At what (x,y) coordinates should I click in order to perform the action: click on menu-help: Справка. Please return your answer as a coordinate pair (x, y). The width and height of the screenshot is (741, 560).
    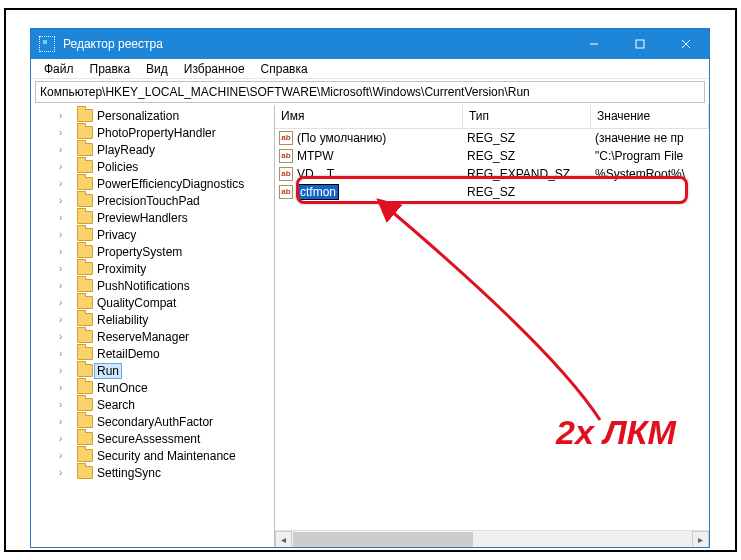
    Looking at the image, I should click on (284, 69).